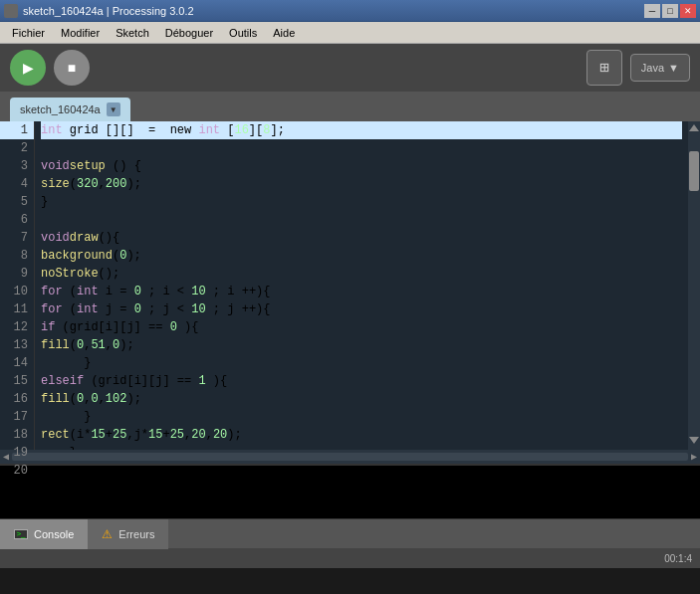  I want to click on code-line: if (grid[i][j] == 0 ){, so click(361, 327).